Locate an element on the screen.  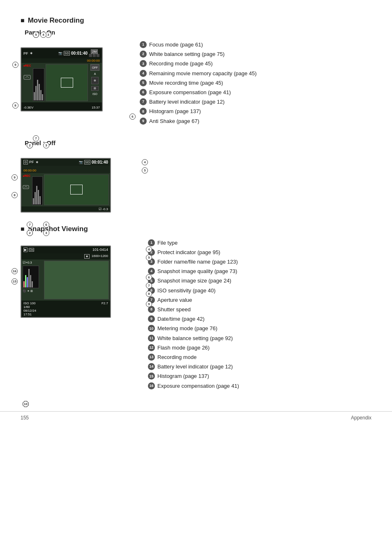
legend-item: 7Battery level indicator (page 12) is located at coordinates (256, 102).